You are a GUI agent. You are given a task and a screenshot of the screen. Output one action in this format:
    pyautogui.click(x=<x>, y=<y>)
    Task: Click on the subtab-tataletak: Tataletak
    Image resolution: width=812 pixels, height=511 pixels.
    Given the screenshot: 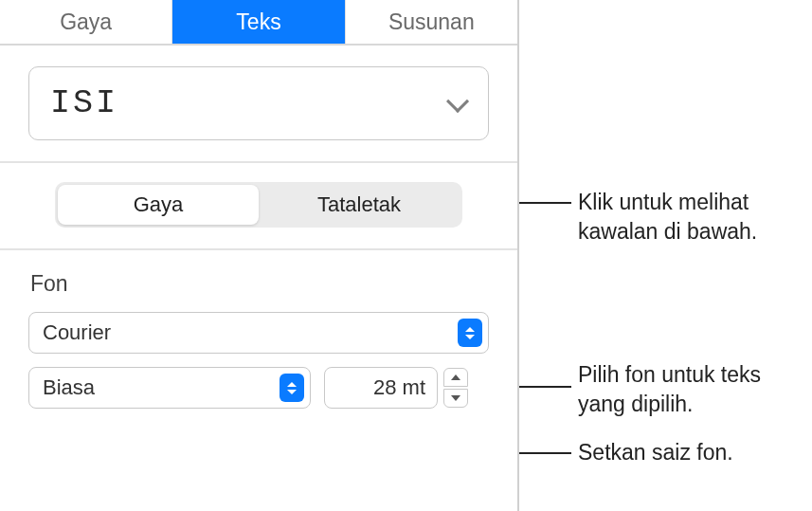 What is the action you would take?
    pyautogui.click(x=359, y=205)
    